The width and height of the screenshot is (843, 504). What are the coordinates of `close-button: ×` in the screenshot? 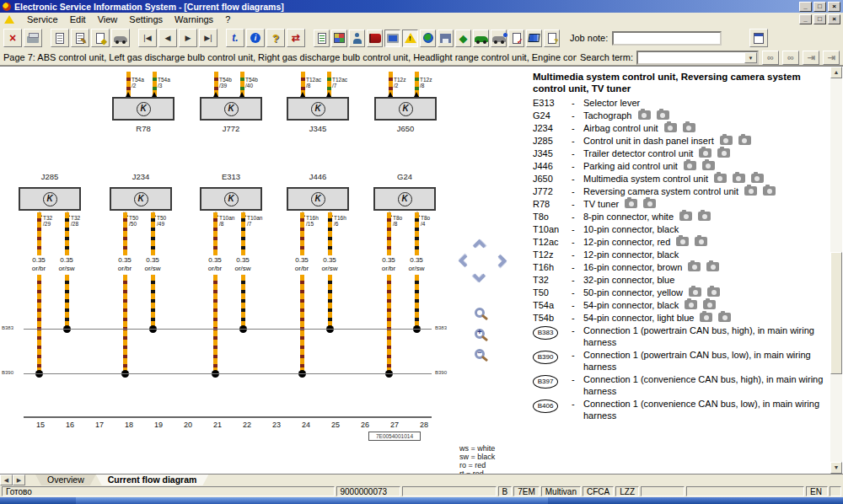 It's located at (835, 7).